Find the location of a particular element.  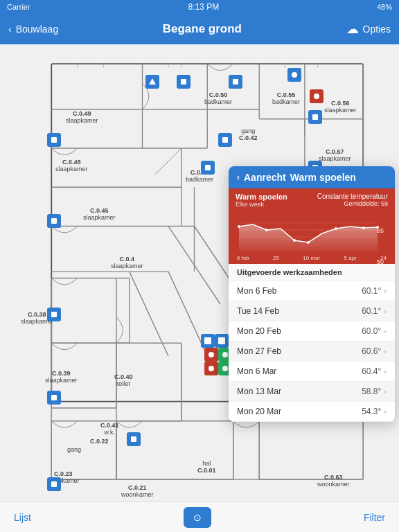

popup-header: ‹ Aanrecht Warm spoelen is located at coordinates (312, 177).